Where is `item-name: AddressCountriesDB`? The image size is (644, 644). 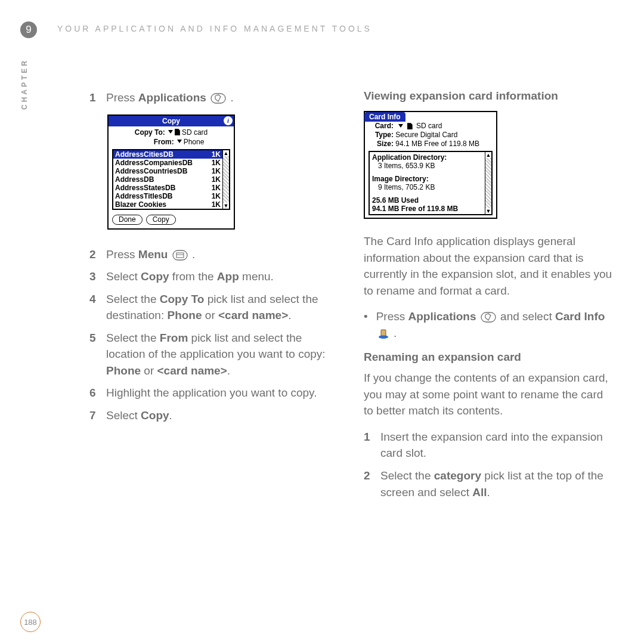 item-name: AddressCountriesDB is located at coordinates (151, 171).